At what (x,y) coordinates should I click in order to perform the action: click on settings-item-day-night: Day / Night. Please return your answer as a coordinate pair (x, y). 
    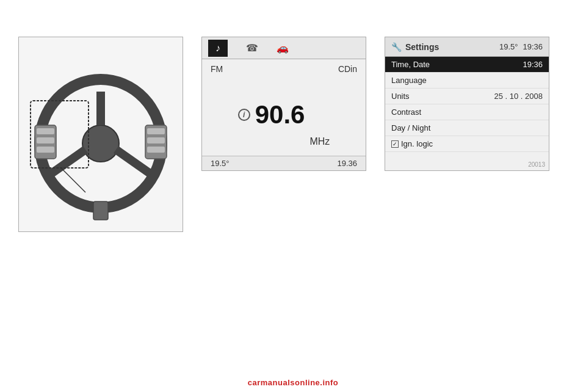
    Looking at the image, I should click on (467, 128).